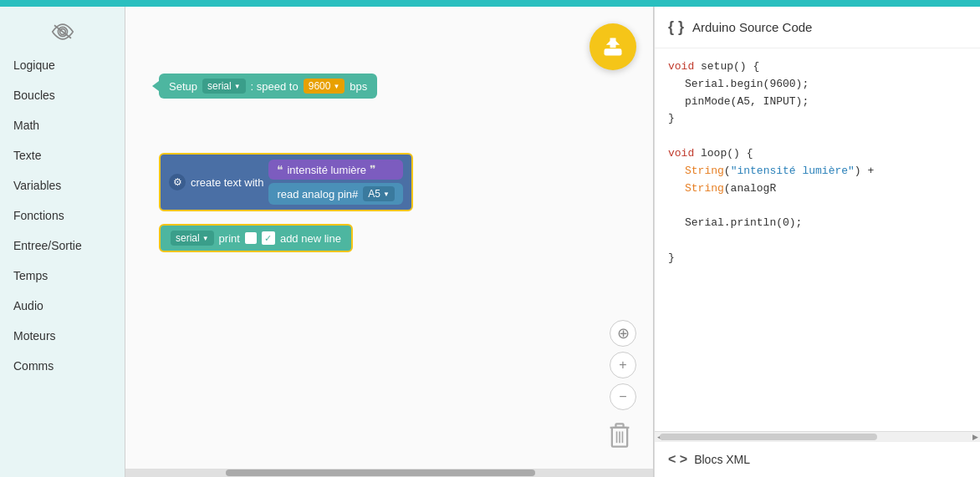 The image size is (980, 477). I want to click on create-text-group: ⚙ create text with ❝ intensité lumière ❞…, so click(286, 182).